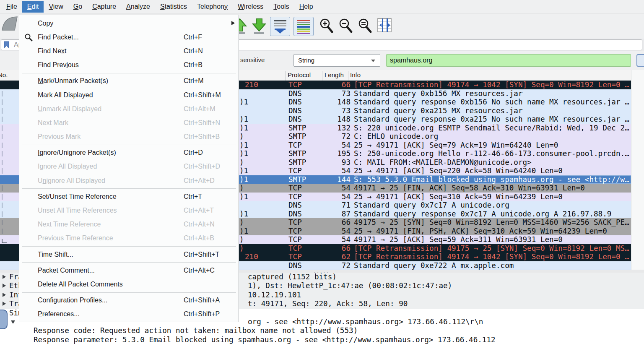  Describe the element at coordinates (13, 322) in the screenshot. I see `collapse-arrow-icon` at that location.